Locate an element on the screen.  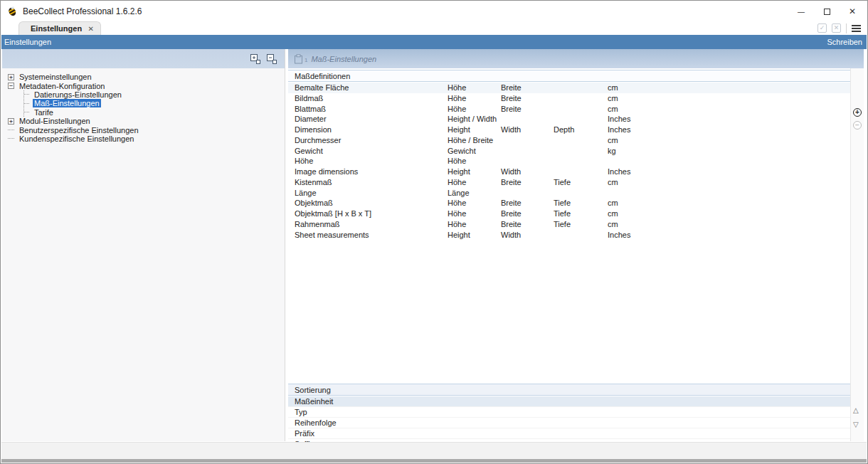
tree-item-systemeinstellungen: + Systemeinstellungen is located at coordinates (145, 77).